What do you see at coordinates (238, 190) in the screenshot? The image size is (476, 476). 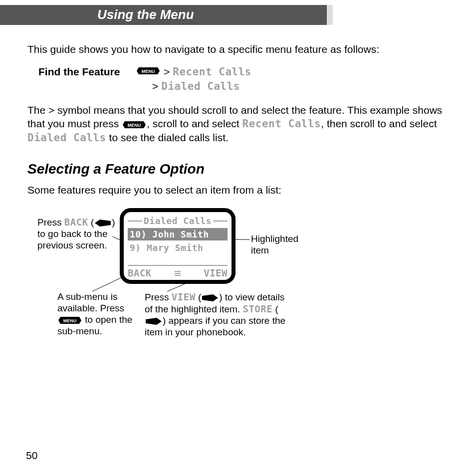 I see `section-intro: Some features require you to select an i…` at bounding box center [238, 190].